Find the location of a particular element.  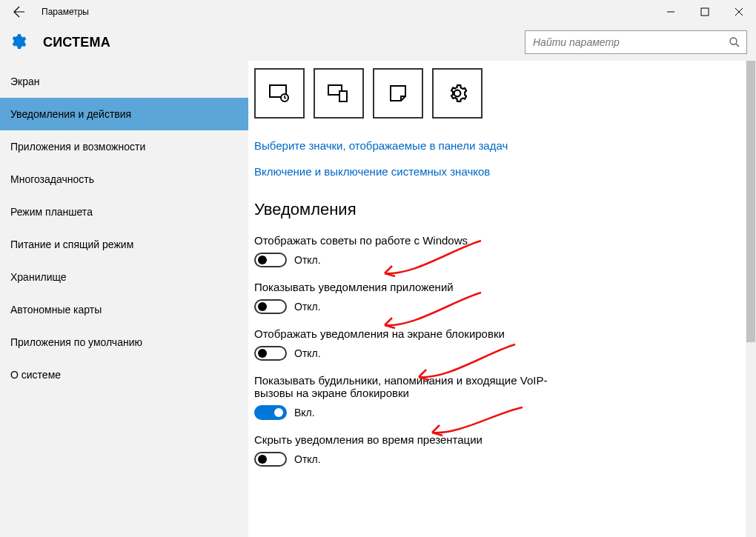

sidebar-item-multitasking: Многозадачность is located at coordinates (125, 179).